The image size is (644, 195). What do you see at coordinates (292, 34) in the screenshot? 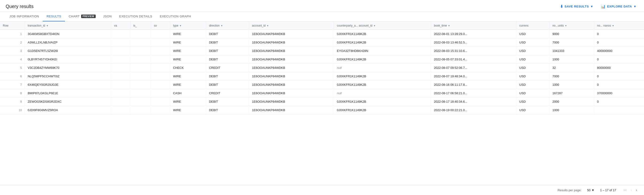
I see `table-cell: 1E6OOAUNKP84WDKB` at bounding box center [292, 34].